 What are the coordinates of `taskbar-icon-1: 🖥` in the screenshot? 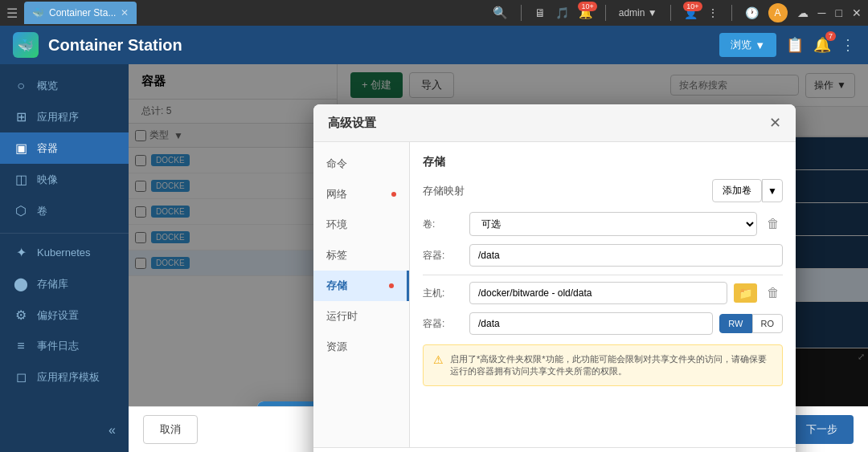 It's located at (540, 13).